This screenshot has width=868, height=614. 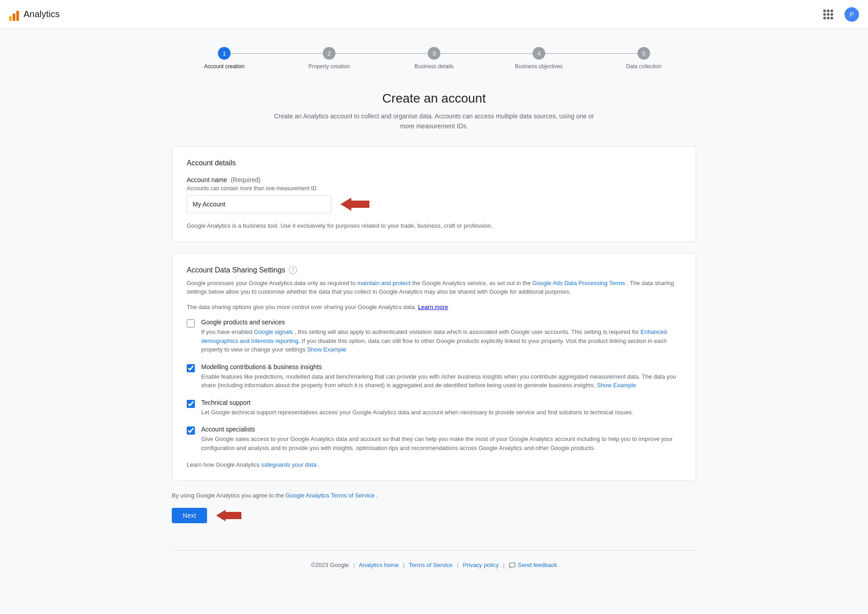 What do you see at coordinates (481, 565) in the screenshot?
I see `footer-privacy-link: Privacy policy` at bounding box center [481, 565].